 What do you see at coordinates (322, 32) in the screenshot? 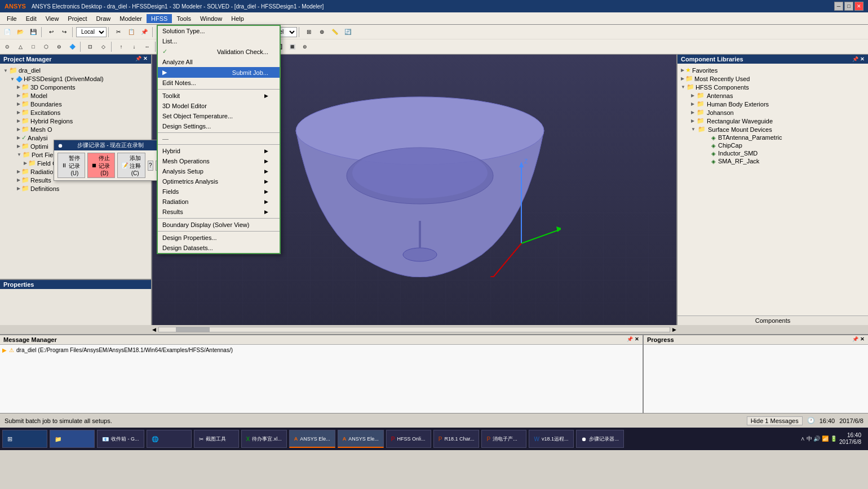
I see `tb-snap: ⊕` at bounding box center [322, 32].